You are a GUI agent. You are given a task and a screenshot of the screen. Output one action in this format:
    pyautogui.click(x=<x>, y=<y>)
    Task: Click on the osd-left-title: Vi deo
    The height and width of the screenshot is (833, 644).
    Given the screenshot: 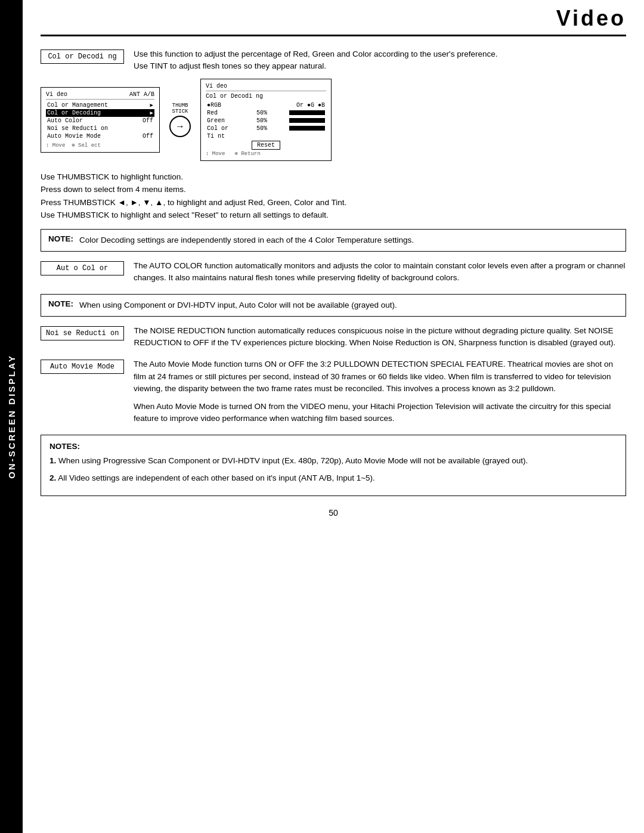 What is the action you would take?
    pyautogui.click(x=57, y=94)
    